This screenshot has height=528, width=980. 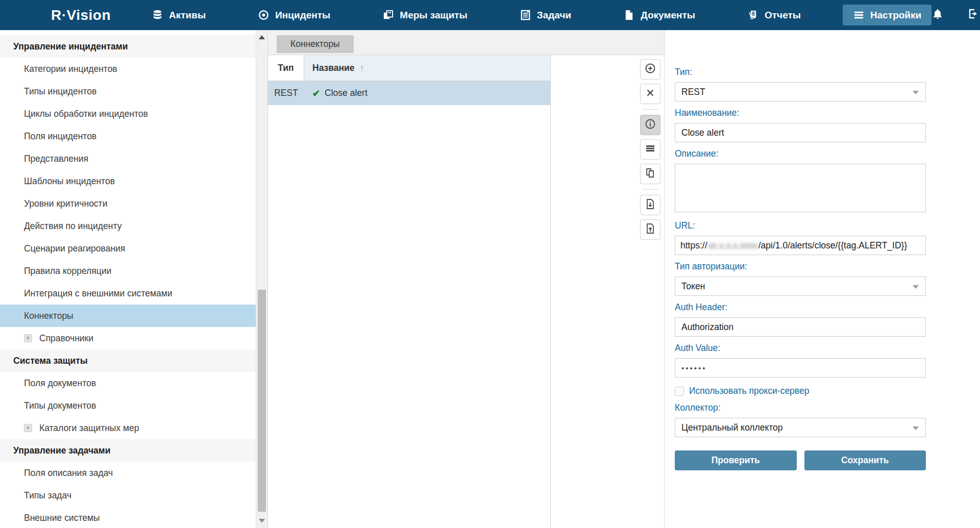 I want to click on auth-header-input, so click(x=800, y=327).